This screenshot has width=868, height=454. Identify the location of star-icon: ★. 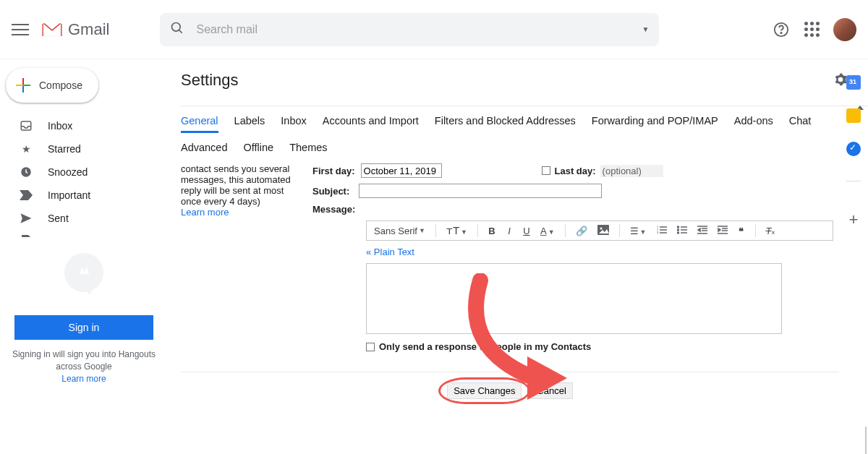
(26, 149).